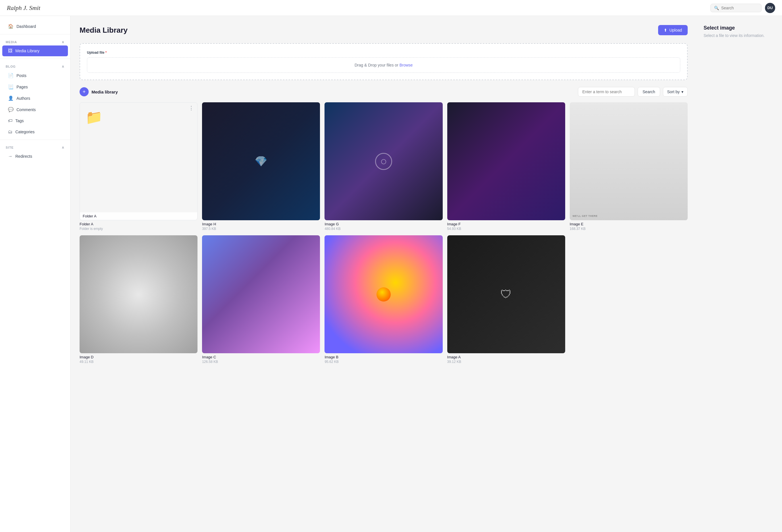  I want to click on media-size: 49.11 KB, so click(139, 362).